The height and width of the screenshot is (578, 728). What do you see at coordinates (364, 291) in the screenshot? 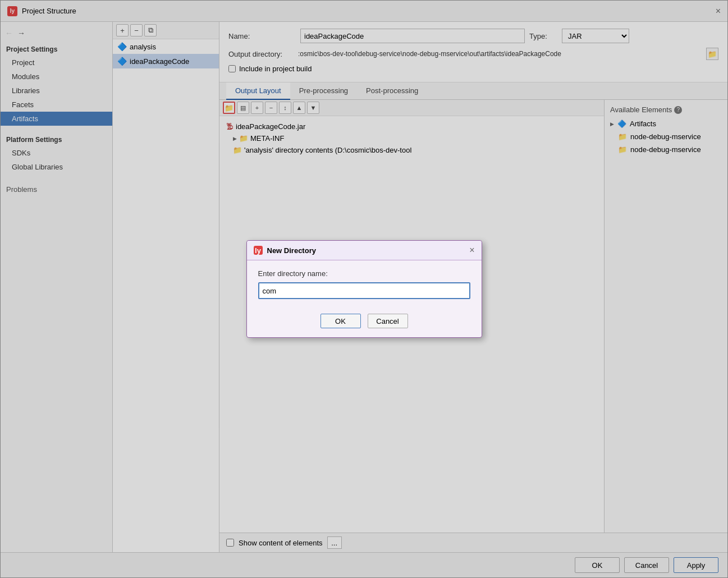
I see `directory-name-input` at bounding box center [364, 291].